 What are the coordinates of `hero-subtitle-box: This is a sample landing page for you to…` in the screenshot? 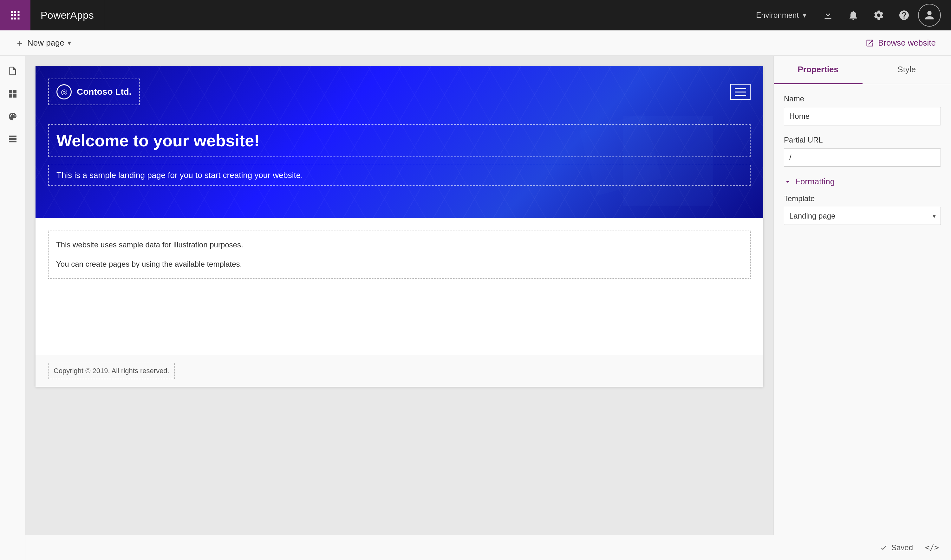 It's located at (400, 175).